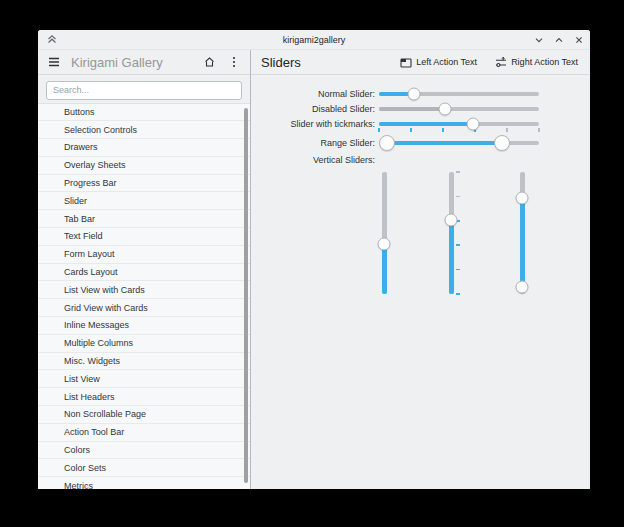 The width and height of the screenshot is (624, 527). Describe the element at coordinates (132, 62) in the screenshot. I see `sidebar-title: Kirigami Gallery` at that location.